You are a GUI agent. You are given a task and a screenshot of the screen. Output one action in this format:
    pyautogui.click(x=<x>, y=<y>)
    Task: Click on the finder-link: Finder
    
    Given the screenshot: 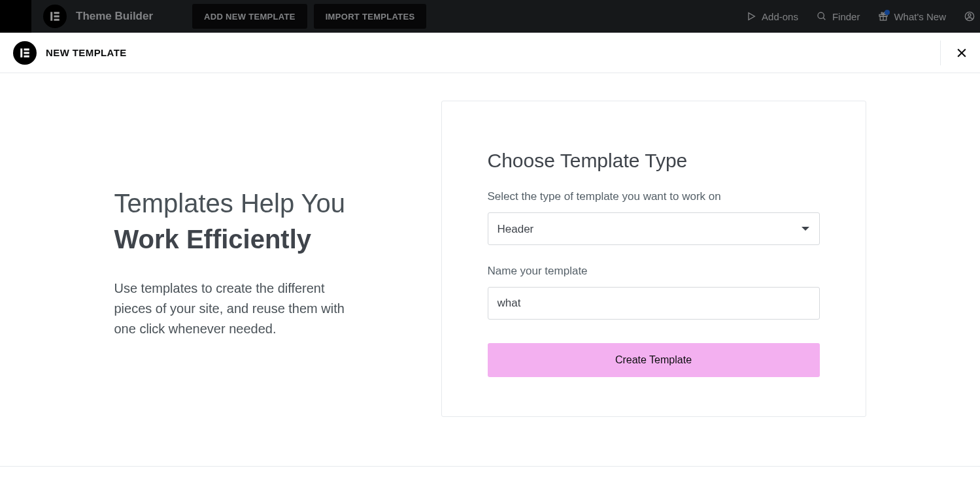 What is the action you would take?
    pyautogui.click(x=838, y=17)
    